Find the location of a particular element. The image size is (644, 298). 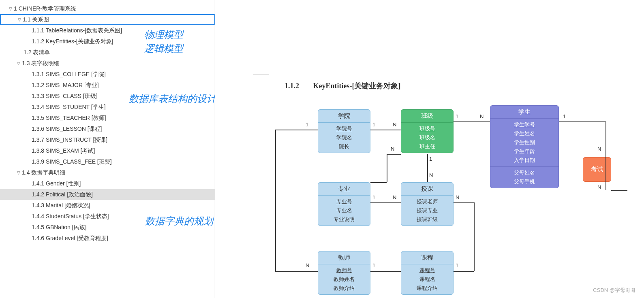

tree-label: 1.4.1 Gender [性别] is located at coordinates (56, 184).